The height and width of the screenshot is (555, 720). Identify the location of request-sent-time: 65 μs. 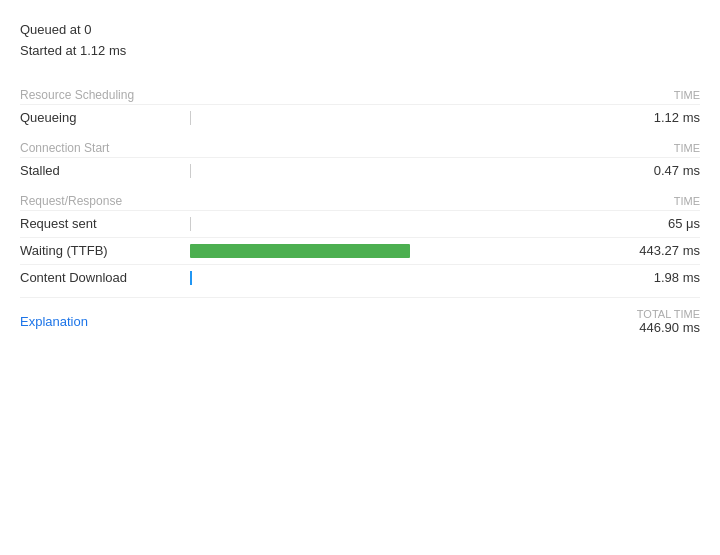
(650, 224).